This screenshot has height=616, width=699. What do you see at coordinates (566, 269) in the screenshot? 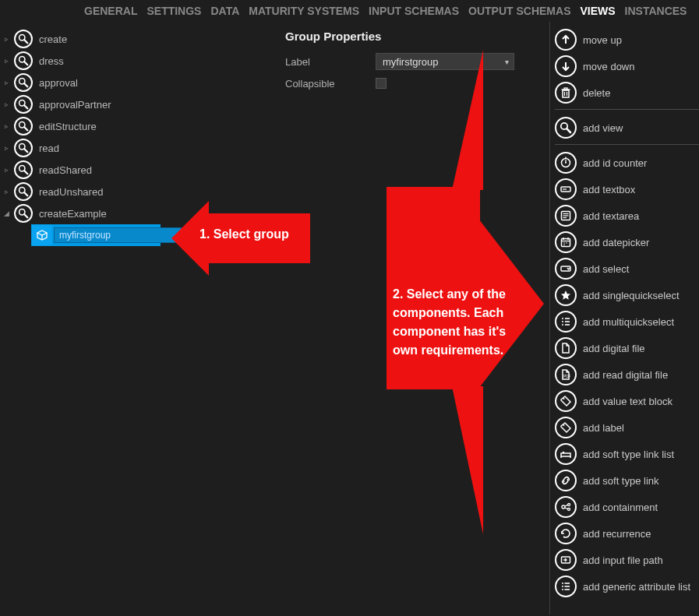
I see `select-icon` at bounding box center [566, 269].